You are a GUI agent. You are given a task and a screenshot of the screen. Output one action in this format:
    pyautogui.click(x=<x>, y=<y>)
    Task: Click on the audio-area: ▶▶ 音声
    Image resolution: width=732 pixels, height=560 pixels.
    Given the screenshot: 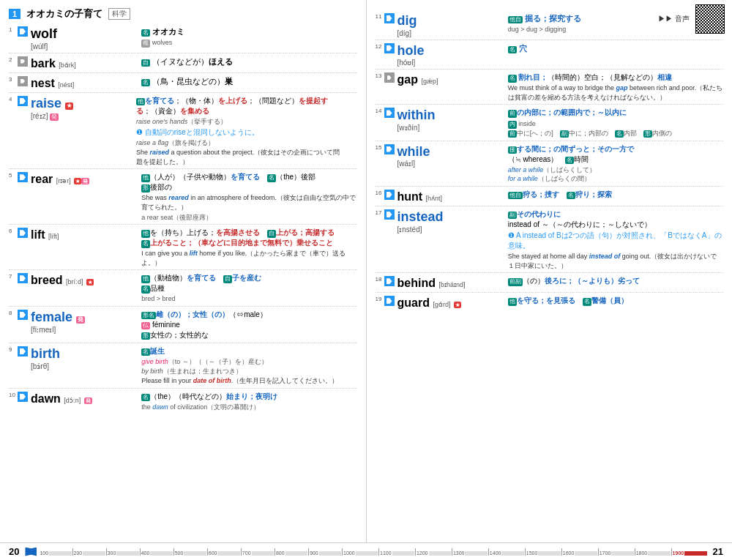 What is the action you would take?
    pyautogui.click(x=691, y=19)
    